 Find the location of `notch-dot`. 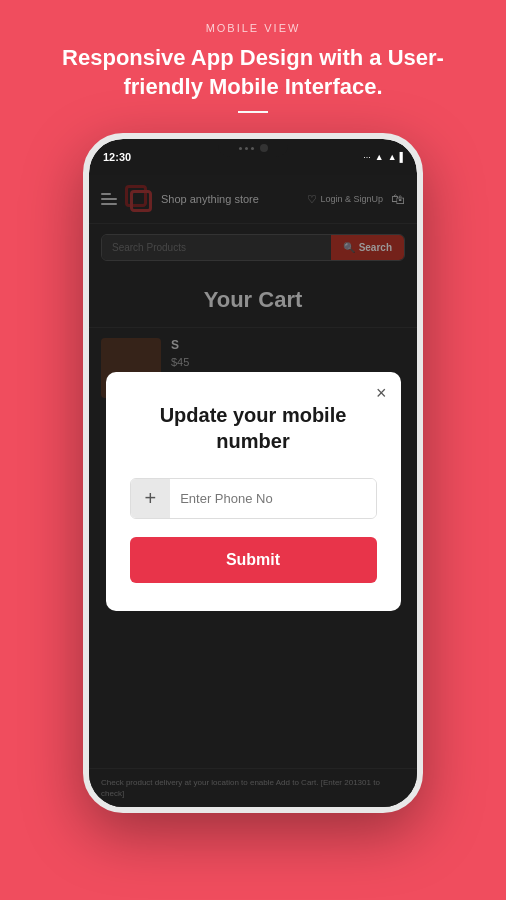

notch-dot is located at coordinates (240, 148).